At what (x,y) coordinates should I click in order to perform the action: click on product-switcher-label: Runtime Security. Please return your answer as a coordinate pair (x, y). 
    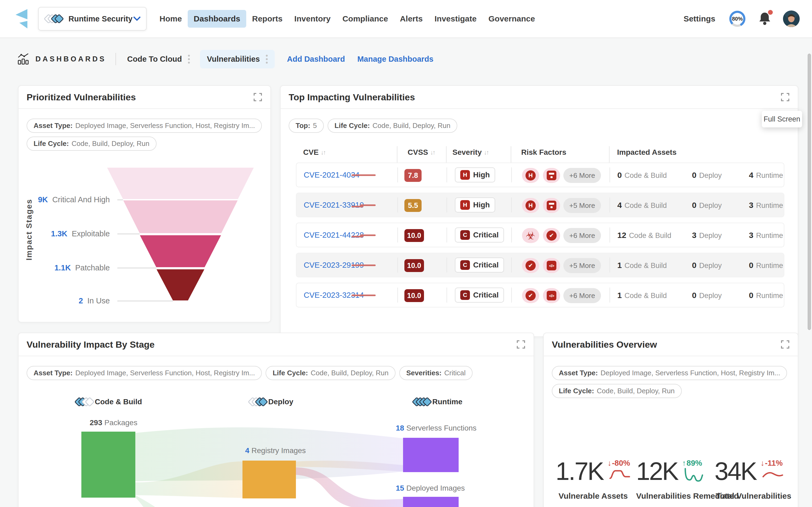
    Looking at the image, I should click on (101, 19).